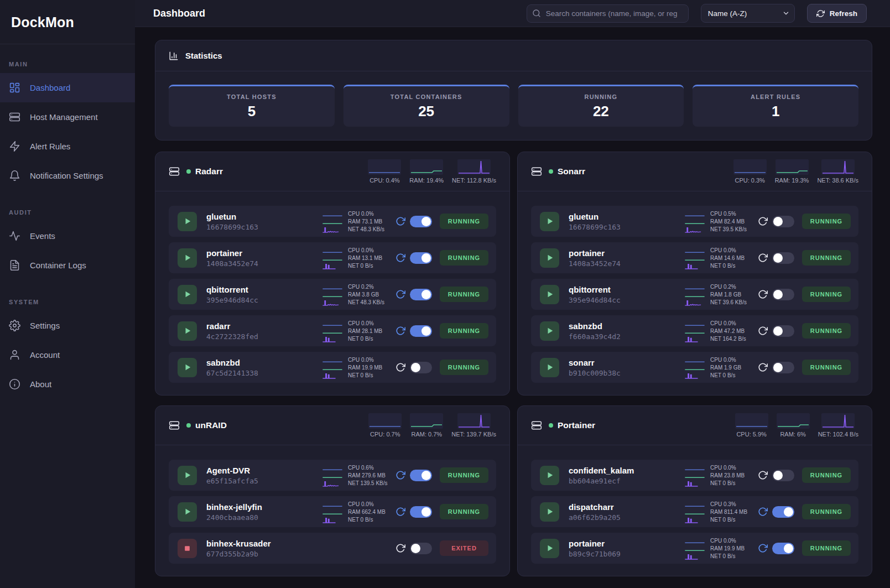 The height and width of the screenshot is (588, 890). I want to click on metric-cpu-label: CPU 0.2%, so click(731, 287).